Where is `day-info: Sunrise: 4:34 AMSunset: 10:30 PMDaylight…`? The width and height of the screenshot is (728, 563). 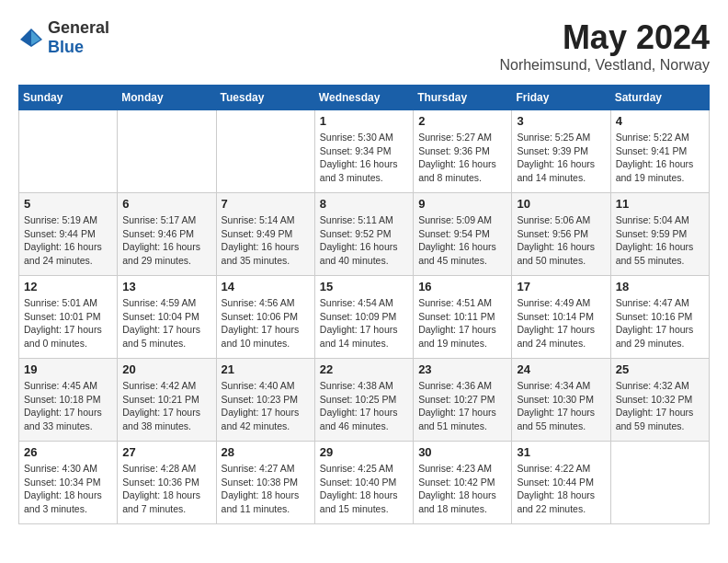 day-info: Sunrise: 4:34 AMSunset: 10:30 PMDaylight… is located at coordinates (561, 407).